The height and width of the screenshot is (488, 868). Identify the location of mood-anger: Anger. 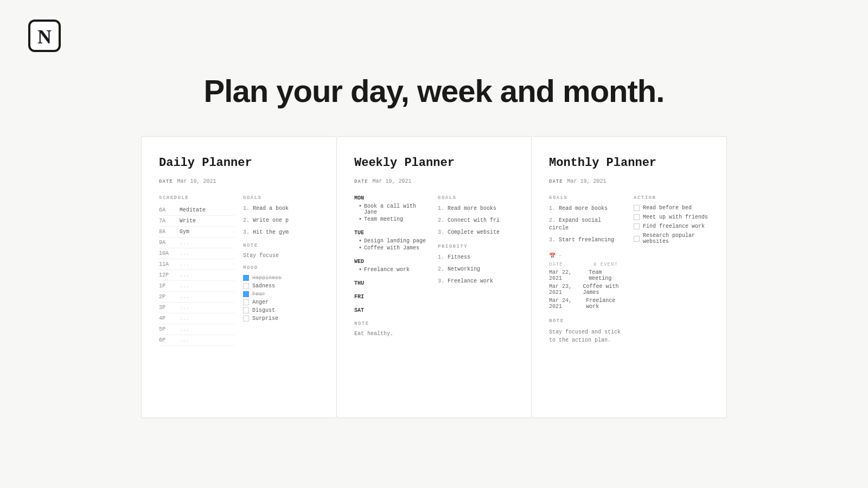
(281, 303).